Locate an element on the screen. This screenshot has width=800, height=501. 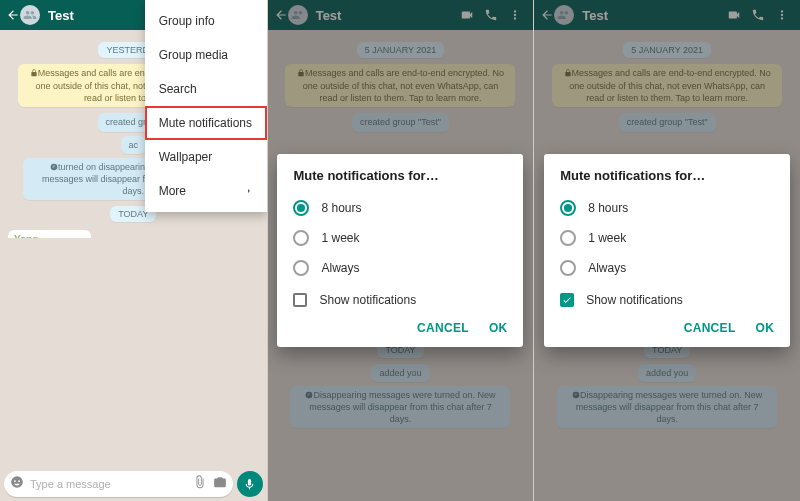
attach-icon is located at coordinates (200, 484).